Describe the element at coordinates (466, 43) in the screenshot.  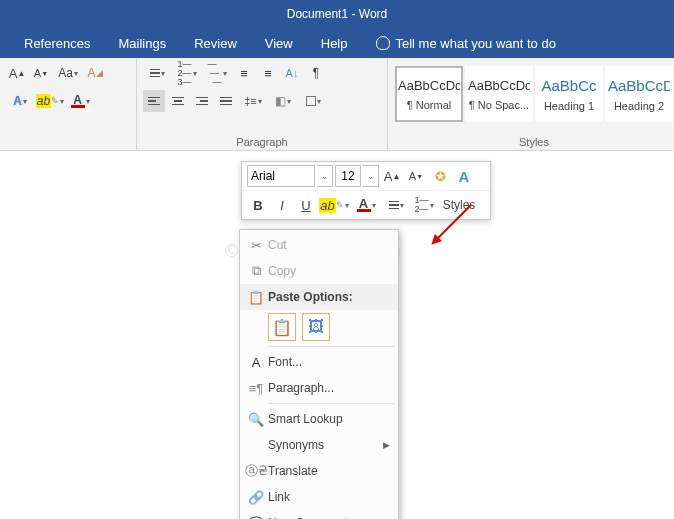
I see `tell-me-search: Tell me what you want to do` at that location.